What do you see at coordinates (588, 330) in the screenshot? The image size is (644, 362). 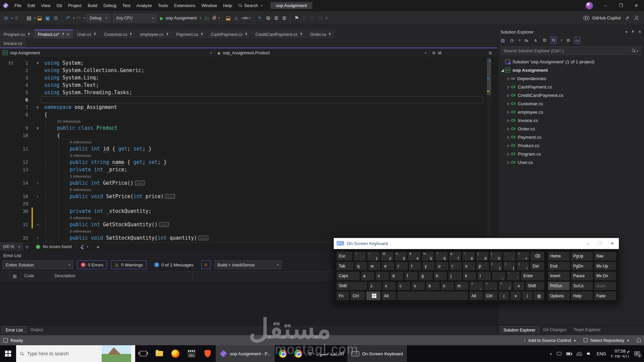 I see `panel-tab-team-explorer: Team Explorer` at bounding box center [588, 330].